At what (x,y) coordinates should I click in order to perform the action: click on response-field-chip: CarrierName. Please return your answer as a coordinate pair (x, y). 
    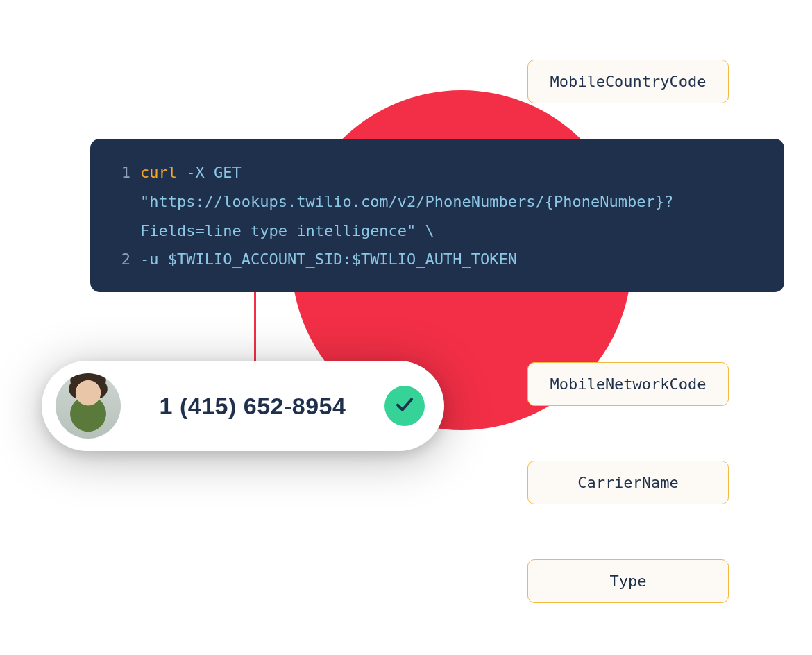
    Looking at the image, I should click on (628, 483).